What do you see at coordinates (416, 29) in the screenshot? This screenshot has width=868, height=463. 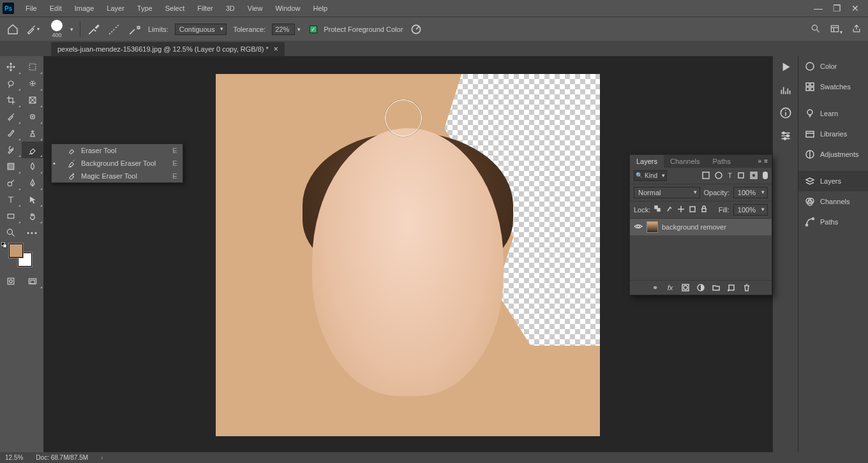 I see `pressure-icon` at bounding box center [416, 29].